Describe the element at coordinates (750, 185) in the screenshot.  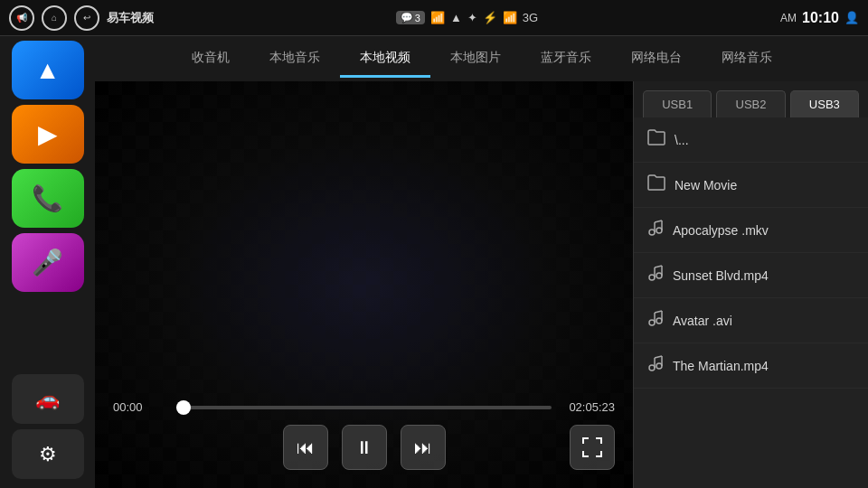
I see `file-item-new-movie: New Movie` at that location.